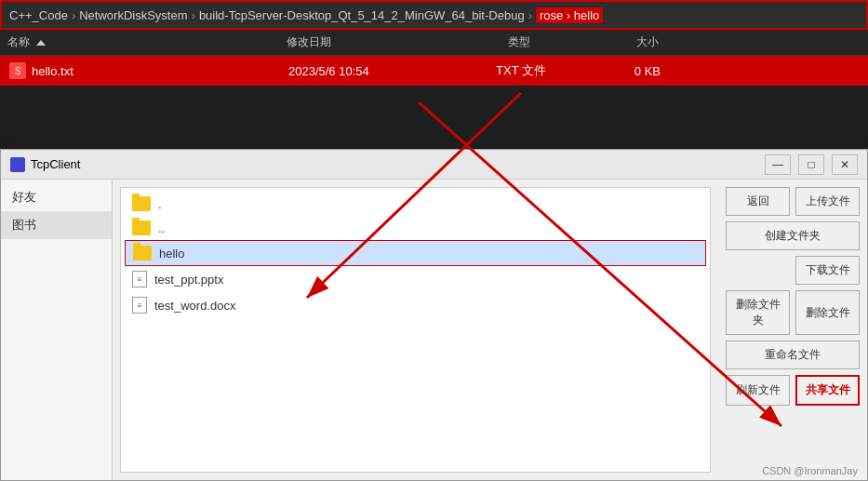 The height and width of the screenshot is (481, 868). I want to click on file-word-icon: ≡, so click(140, 305).